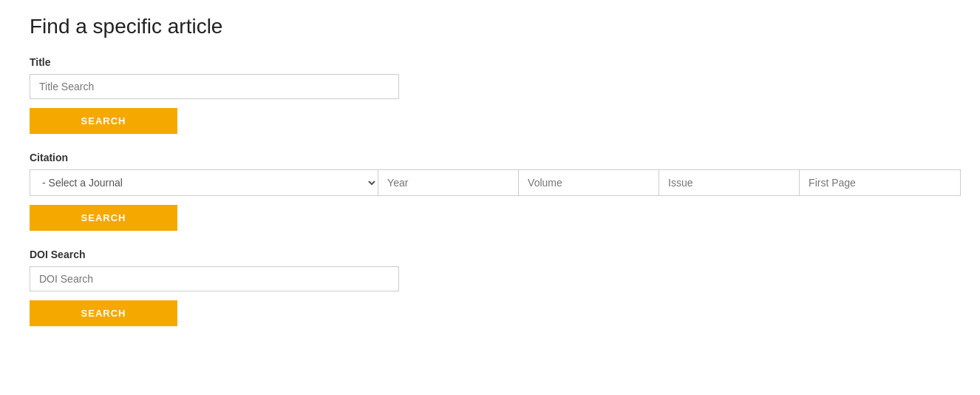 This screenshot has width=980, height=395. What do you see at coordinates (589, 183) in the screenshot?
I see `volume-input` at bounding box center [589, 183].